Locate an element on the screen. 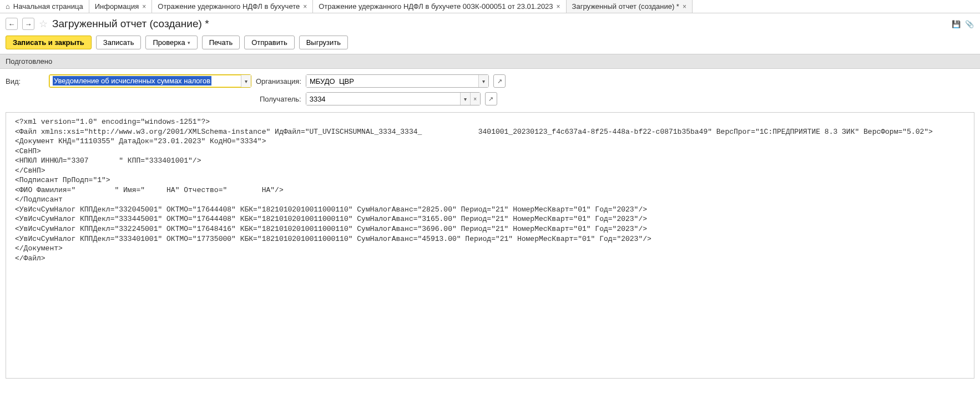  org-label: Организация: is located at coordinates (279, 81).